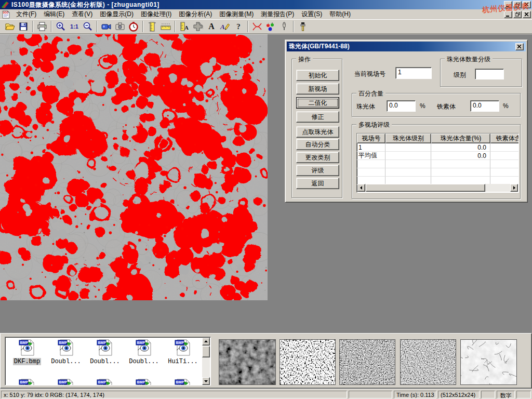 This screenshot has height=399, width=532. What do you see at coordinates (152, 26) in the screenshot?
I see `ruler-vertical-button` at bounding box center [152, 26].